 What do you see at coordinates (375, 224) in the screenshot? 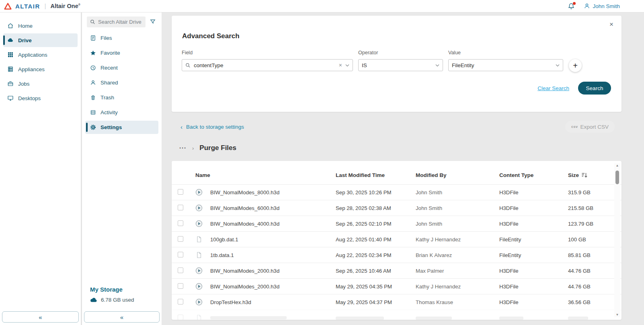
I see `last-modified-time: Sep 26, 2025 02:10 PM` at bounding box center [375, 224].